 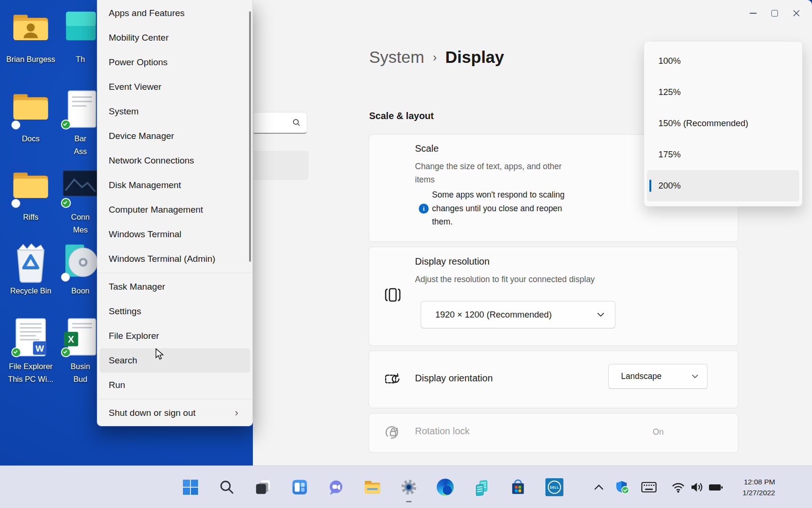 I want to click on menu-item-file-explorer: File Explorer, so click(x=175, y=336).